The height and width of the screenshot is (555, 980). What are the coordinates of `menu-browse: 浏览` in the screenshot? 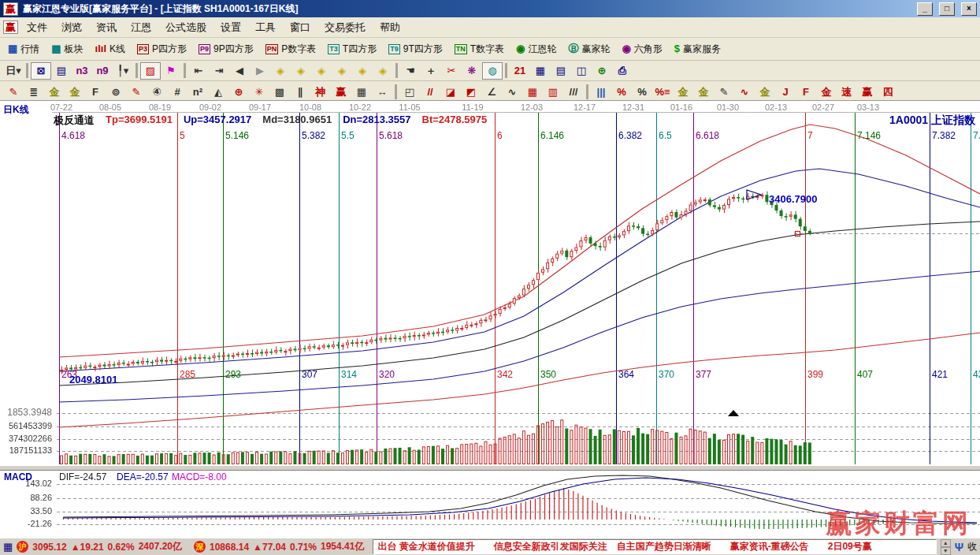 It's located at (72, 28).